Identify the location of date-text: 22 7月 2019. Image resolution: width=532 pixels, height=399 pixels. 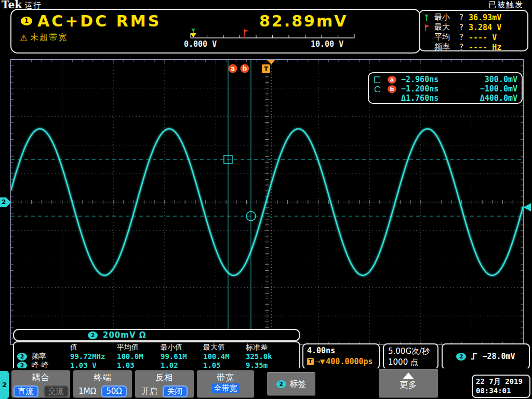
(503, 381).